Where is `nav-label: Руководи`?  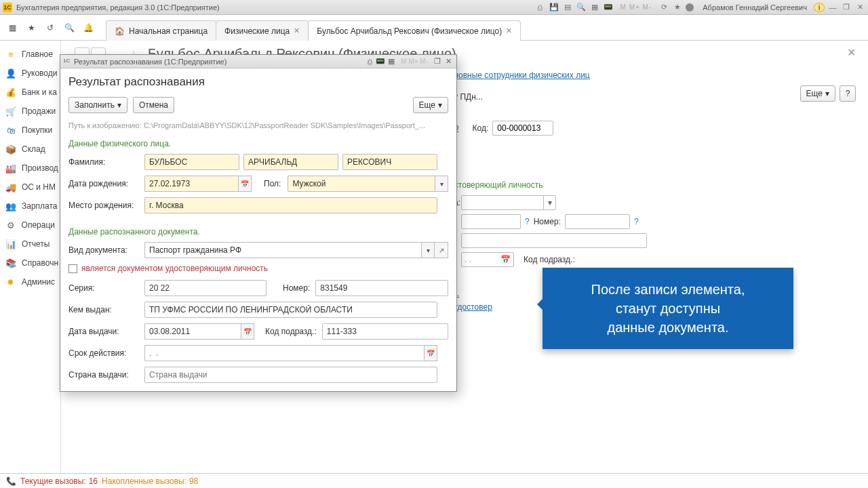 nav-label: Руководи is located at coordinates (39, 73).